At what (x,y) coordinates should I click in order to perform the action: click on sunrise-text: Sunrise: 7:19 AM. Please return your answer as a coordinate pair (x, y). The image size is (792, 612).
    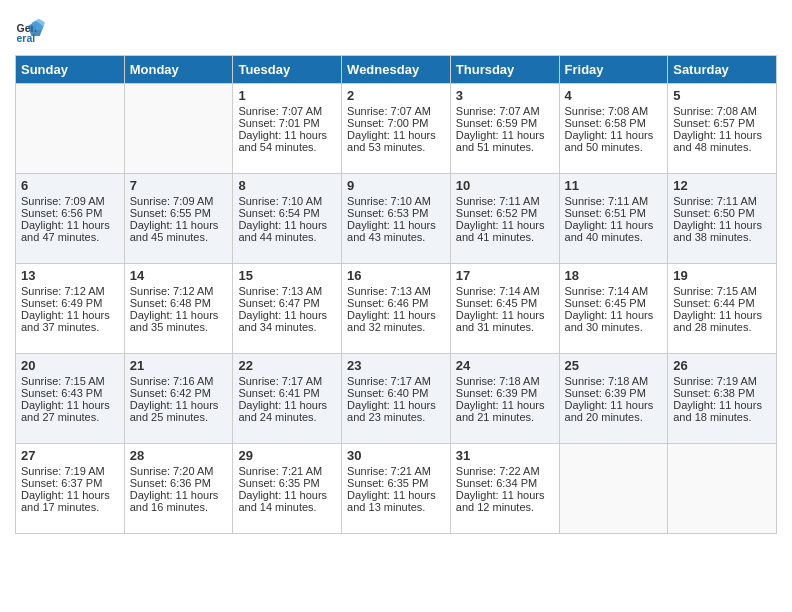
    Looking at the image, I should click on (70, 471).